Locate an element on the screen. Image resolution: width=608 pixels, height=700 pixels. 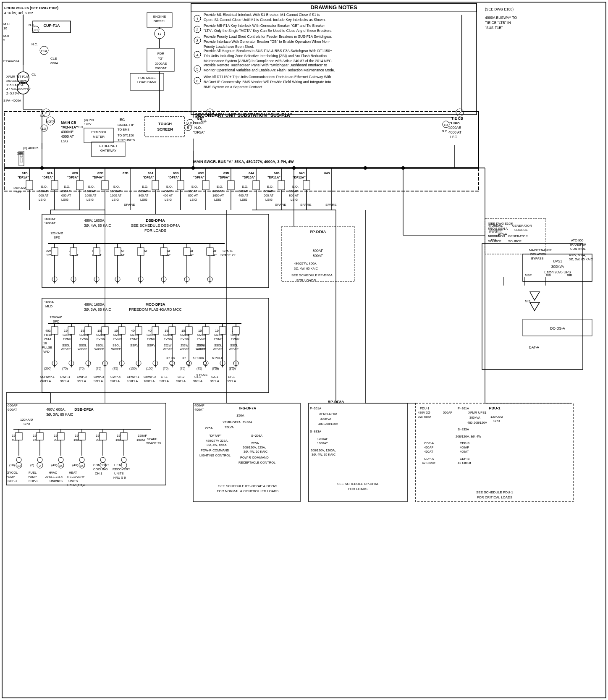
svg-text: 500 AT is located at coordinates (269, 196).